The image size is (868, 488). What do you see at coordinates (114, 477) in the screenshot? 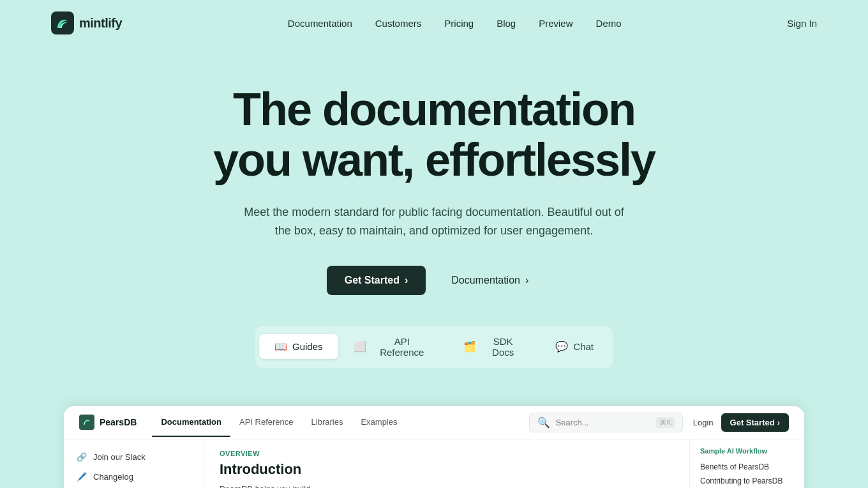
I see `sidebar-changelog-label: Changelog` at bounding box center [114, 477].